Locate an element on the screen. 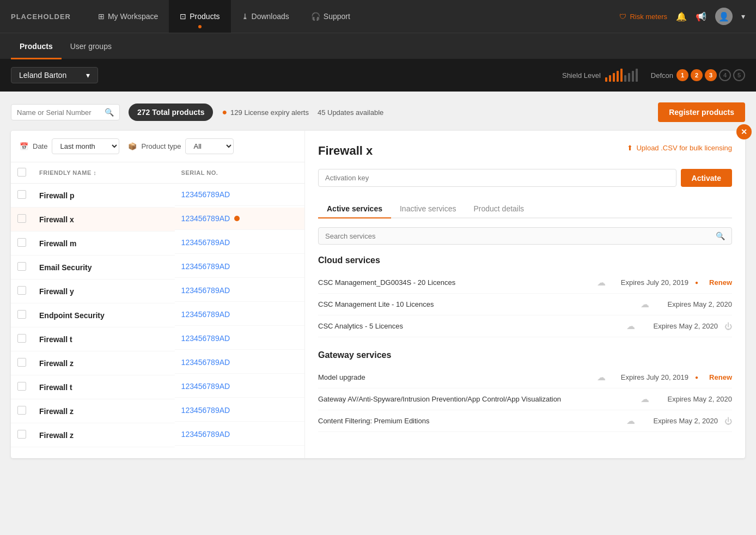 The width and height of the screenshot is (756, 535). search-services-input is located at coordinates (521, 236).